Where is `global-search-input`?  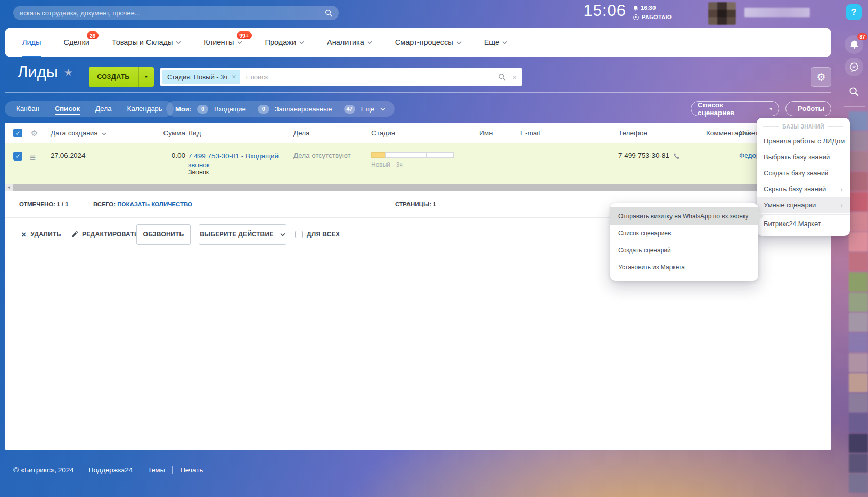 global-search-input is located at coordinates (172, 13).